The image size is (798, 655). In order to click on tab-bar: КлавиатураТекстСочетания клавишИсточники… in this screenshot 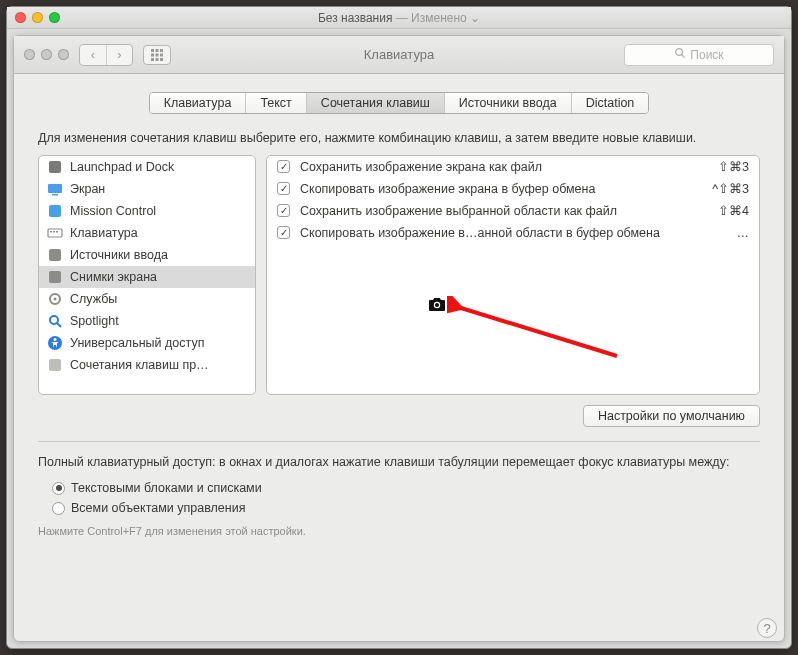, I will do `click(400, 103)`.